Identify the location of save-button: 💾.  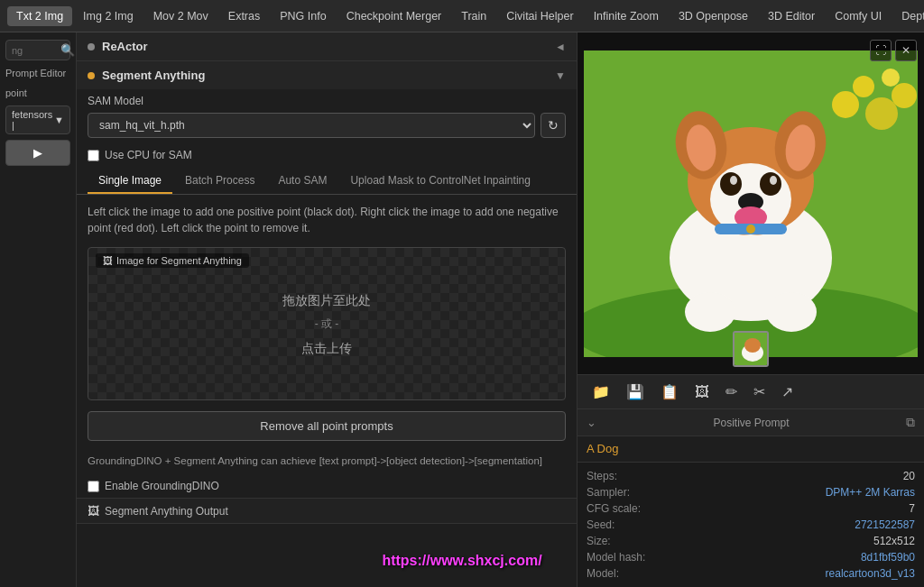
(635, 391).